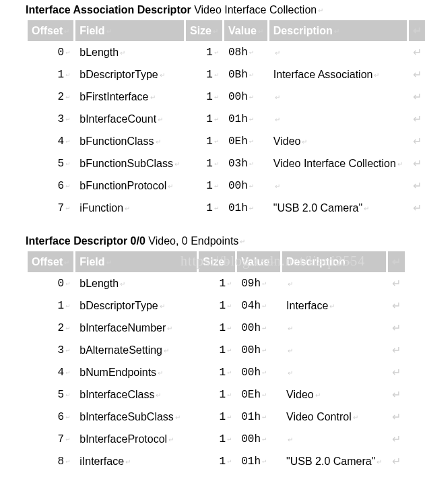  What do you see at coordinates (246, 74) in the screenshot?
I see `cell-value: 0Bh↵` at bounding box center [246, 74].